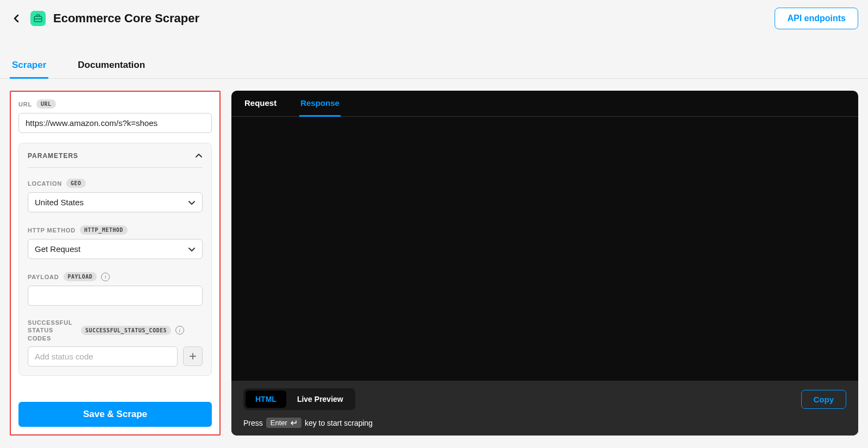 This screenshot has height=448, width=868. What do you see at coordinates (320, 104) in the screenshot?
I see `tab-response: Response` at bounding box center [320, 104].